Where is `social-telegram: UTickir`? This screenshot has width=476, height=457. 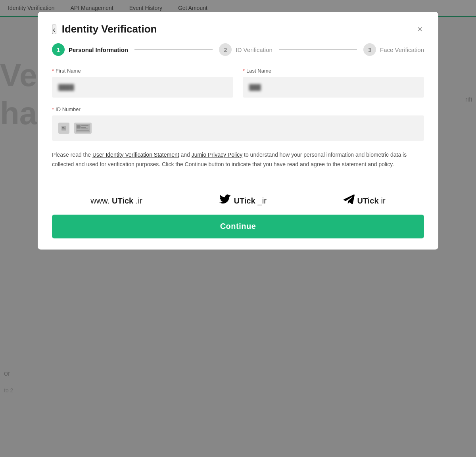
social-telegram: UTickir is located at coordinates (364, 201).